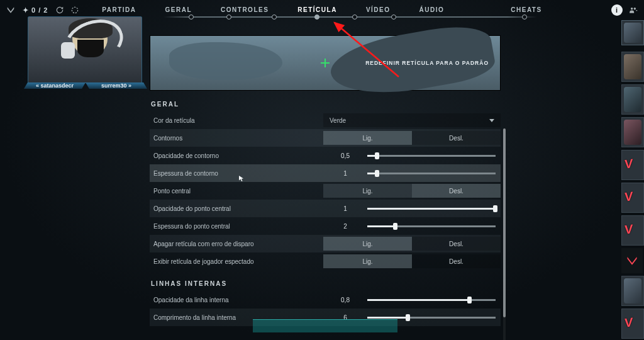  I want to click on row-op-ponto: Opacidade do ponto central 1, so click(325, 208).